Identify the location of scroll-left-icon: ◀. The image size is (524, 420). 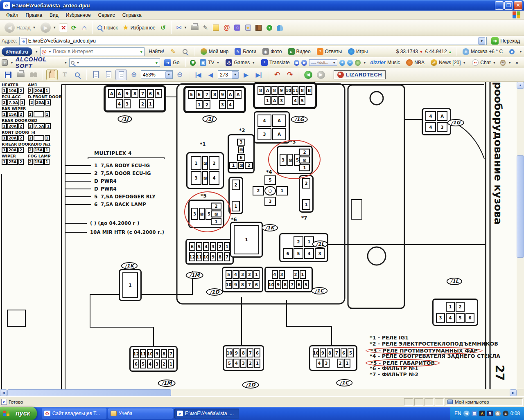
(3, 393).